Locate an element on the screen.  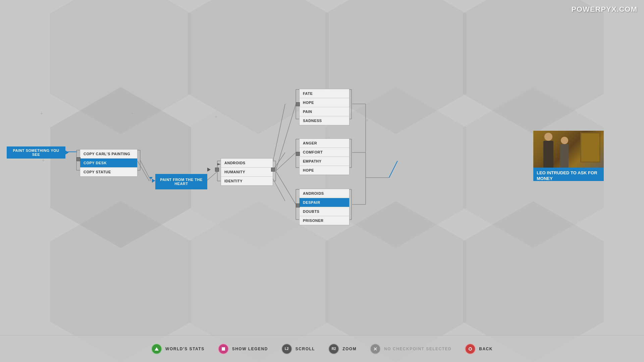
zoom-button: R2 ZOOM is located at coordinates (342, 349).